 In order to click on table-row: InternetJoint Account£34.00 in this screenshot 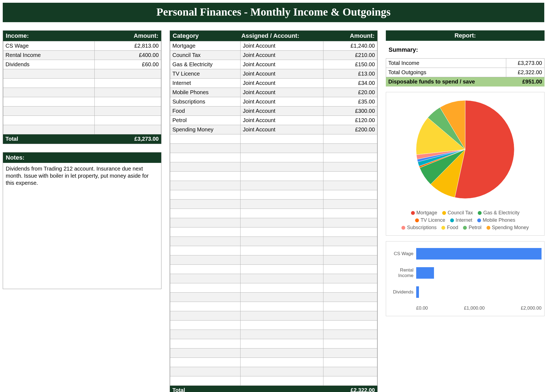, I will do `click(274, 83)`.